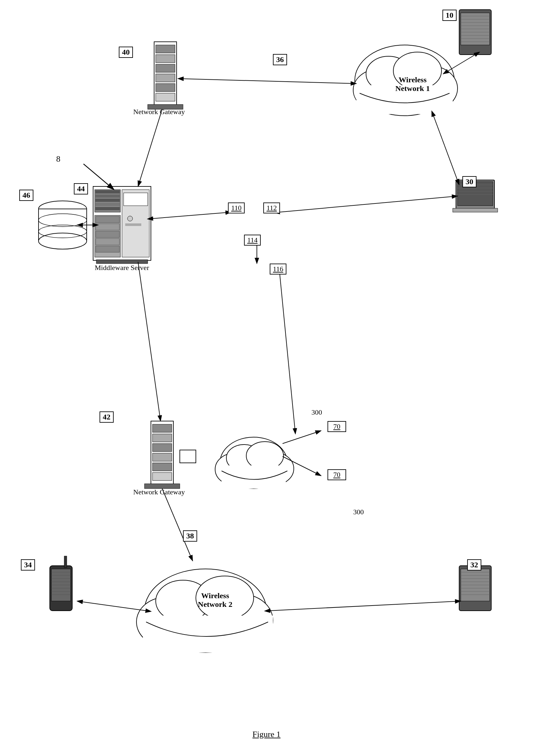 The image size is (533, 756). Describe the element at coordinates (469, 182) in the screenshot. I see `label-30: 30` at that location.